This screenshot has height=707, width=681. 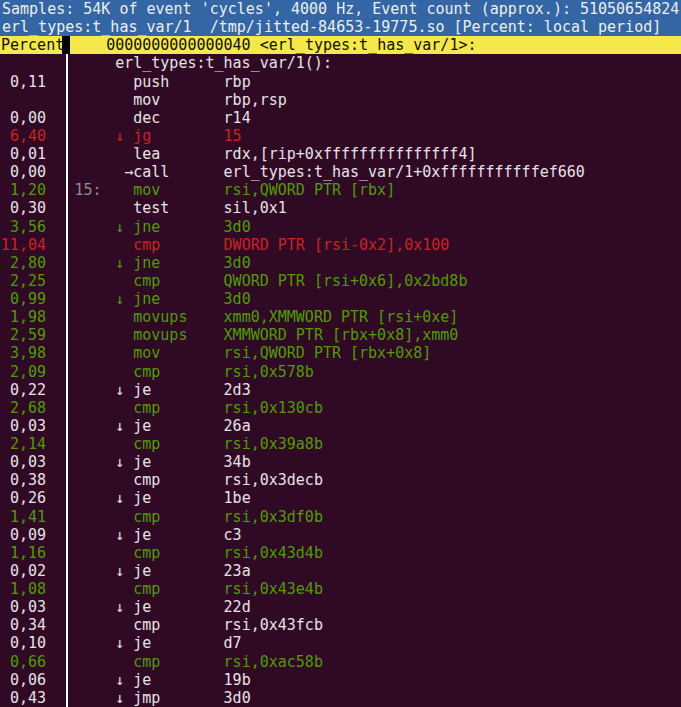 I want to click on address: 0000000000000040, so click(x=178, y=45).